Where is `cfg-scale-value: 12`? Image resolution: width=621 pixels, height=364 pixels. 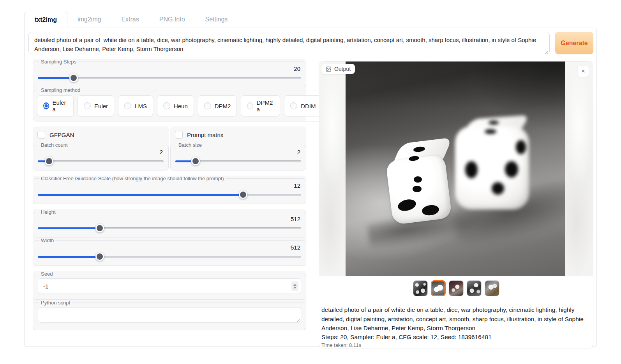
cfg-scale-value: 12 is located at coordinates (169, 186).